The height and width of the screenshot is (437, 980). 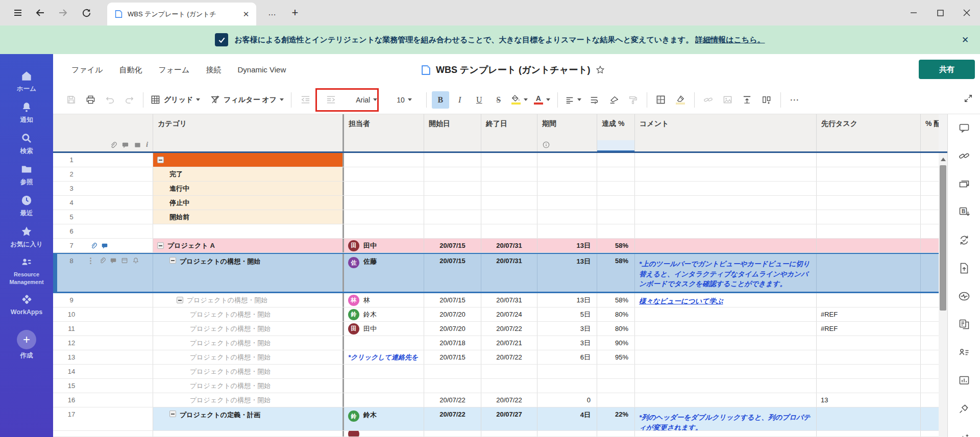 I want to click on cell-complete-pct: 58%, so click(x=616, y=300).